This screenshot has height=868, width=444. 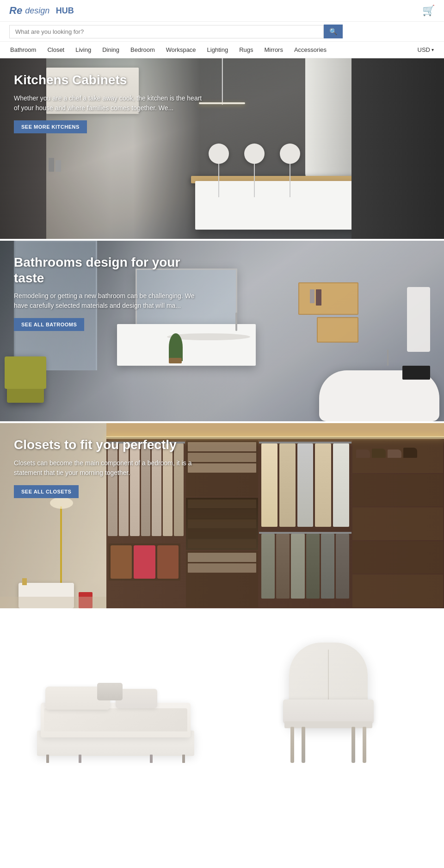 I want to click on nav-item-rugs: Rugs, so click(x=246, y=50).